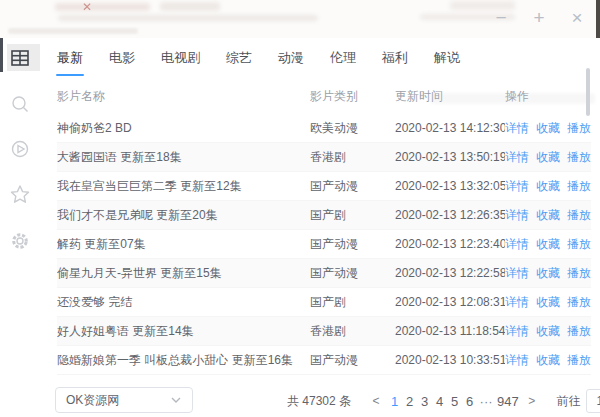  What do you see at coordinates (324, 302) in the screenshot?
I see `table-row: 还没爱够 完结 国产剧 2020-02-13 12:08:31 详情收藏播放` at bounding box center [324, 302].